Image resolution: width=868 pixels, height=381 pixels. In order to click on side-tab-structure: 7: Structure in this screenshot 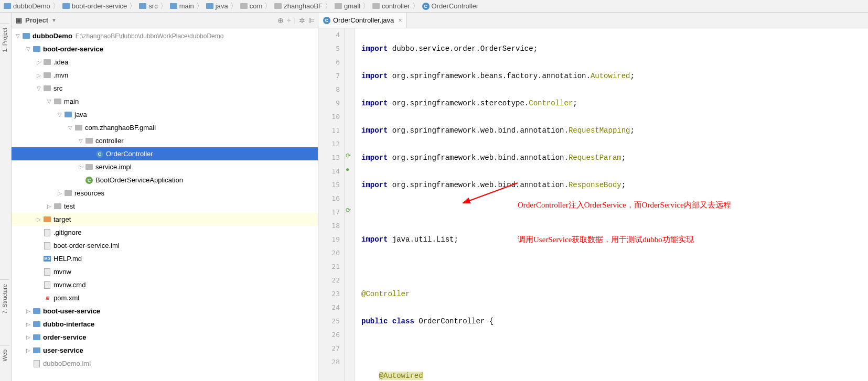, I will do `click(5, 299)`.